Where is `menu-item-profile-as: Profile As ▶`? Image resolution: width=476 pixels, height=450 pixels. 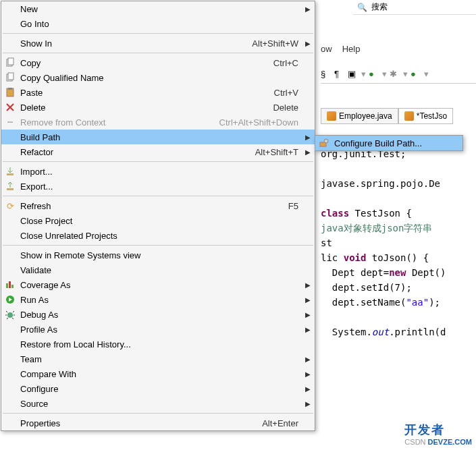
menu-item-profile-as: Profile As ▶ is located at coordinates (158, 329).